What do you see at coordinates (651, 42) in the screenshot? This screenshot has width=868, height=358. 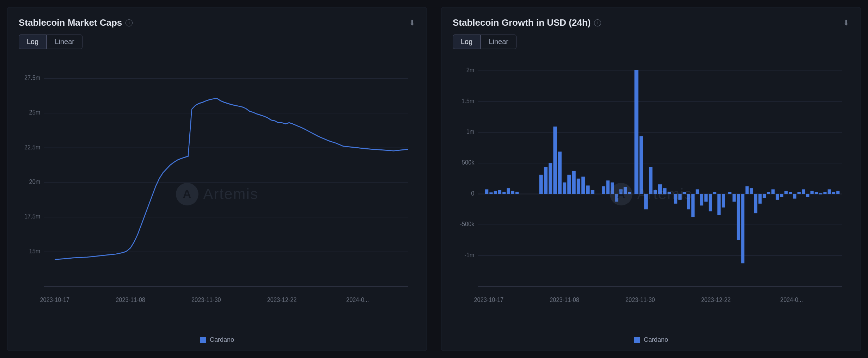 I see `toggle-group-right: Log Linear` at bounding box center [651, 42].